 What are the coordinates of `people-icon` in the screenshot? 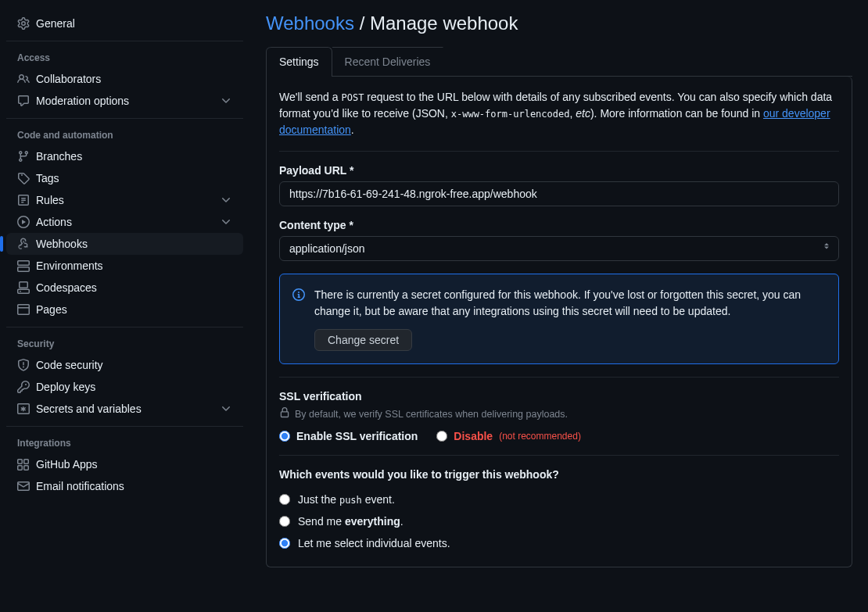 It's located at (23, 79).